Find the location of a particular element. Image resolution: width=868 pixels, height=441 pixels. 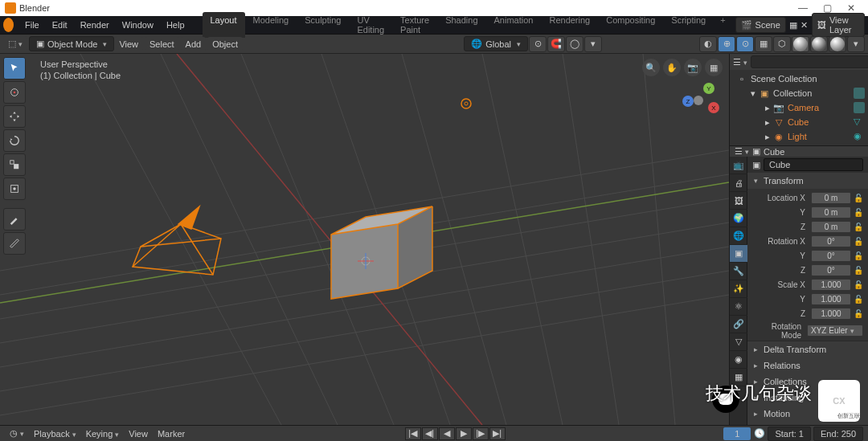

gizmo-dd-icon: ▾ is located at coordinates (593, 44).